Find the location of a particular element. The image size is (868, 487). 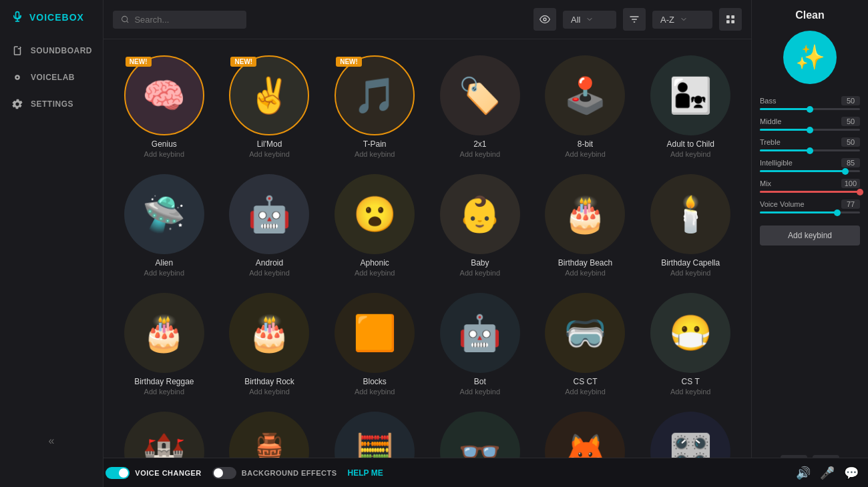

voice-card-2x1: 🏷️ 2x1 Add keybind is located at coordinates (480, 107).